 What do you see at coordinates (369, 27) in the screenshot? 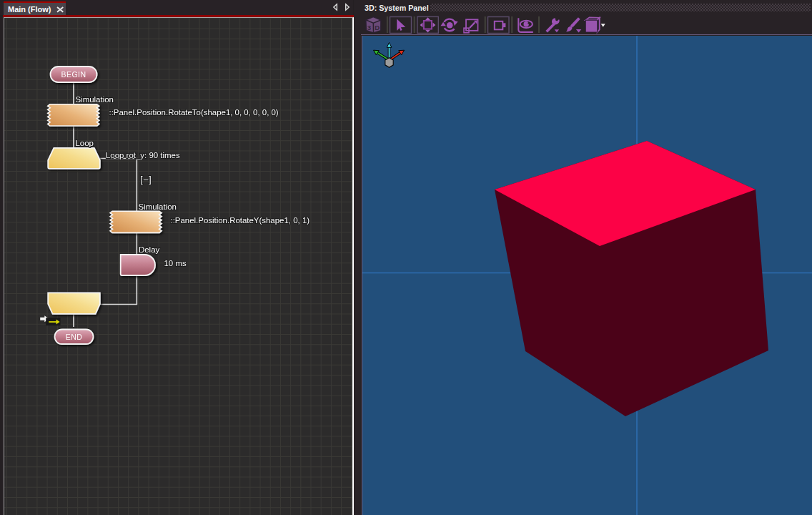
I see `svg-text: 3` at bounding box center [369, 27].